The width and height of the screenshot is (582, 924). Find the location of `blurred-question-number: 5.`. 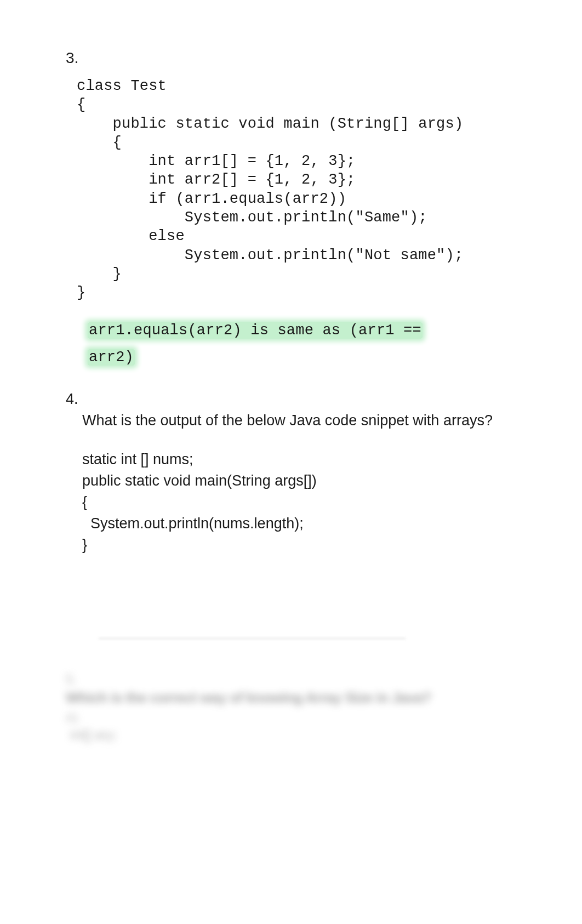

blurred-question-number: 5. is located at coordinates (291, 680).